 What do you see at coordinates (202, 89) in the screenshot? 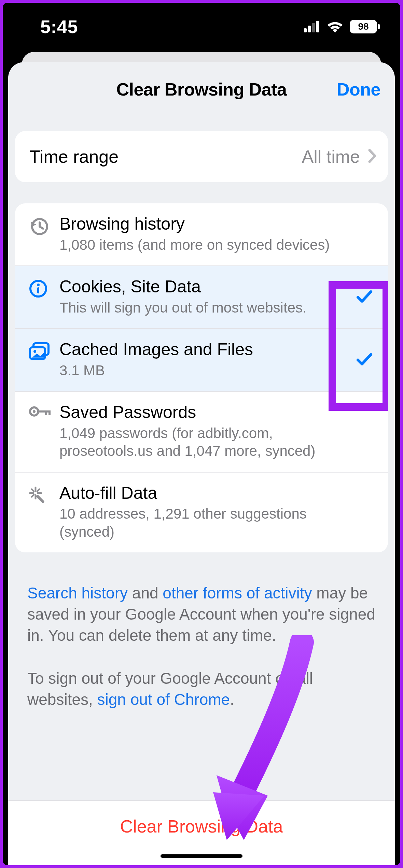
I see `sheet-title: Clear Browsing Data` at bounding box center [202, 89].